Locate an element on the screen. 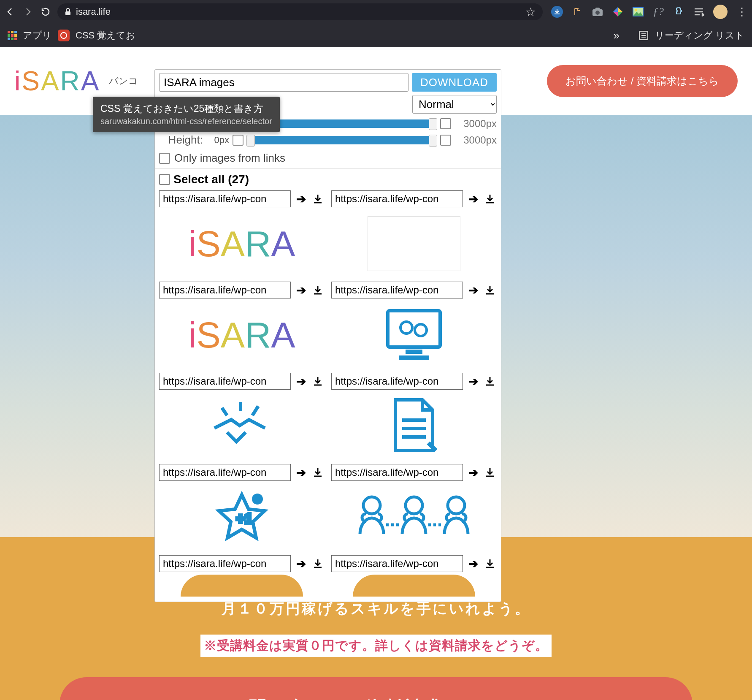 The image size is (752, 700). url-text: isara.life is located at coordinates (93, 12).